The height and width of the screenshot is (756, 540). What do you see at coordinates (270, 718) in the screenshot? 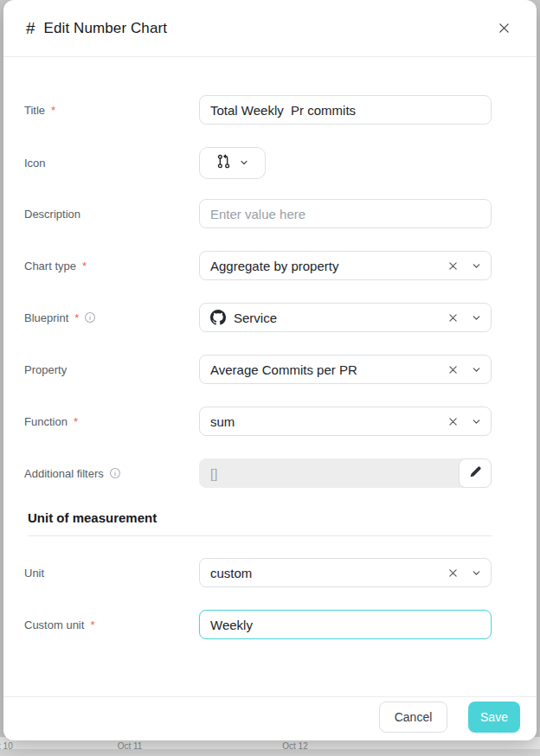
I see `modal-footer: Cancel Save` at bounding box center [270, 718].